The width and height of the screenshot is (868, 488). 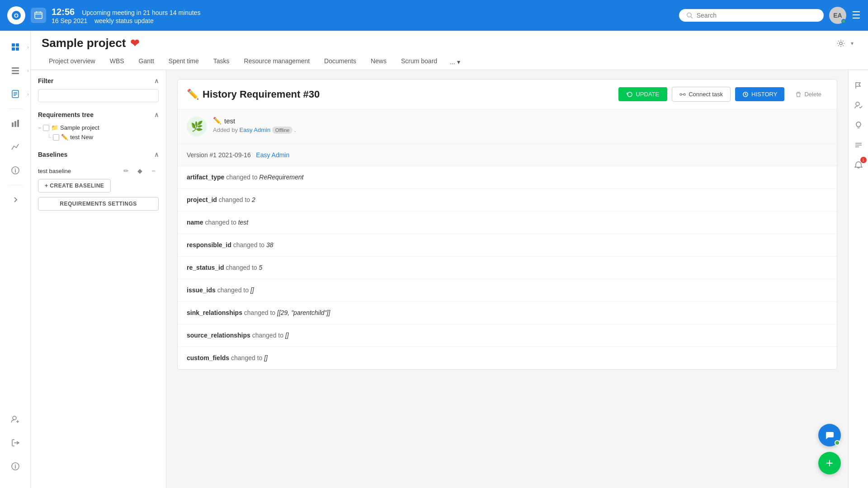 What do you see at coordinates (126, 171) in the screenshot?
I see `baseline-edit-btn: ✏` at bounding box center [126, 171].